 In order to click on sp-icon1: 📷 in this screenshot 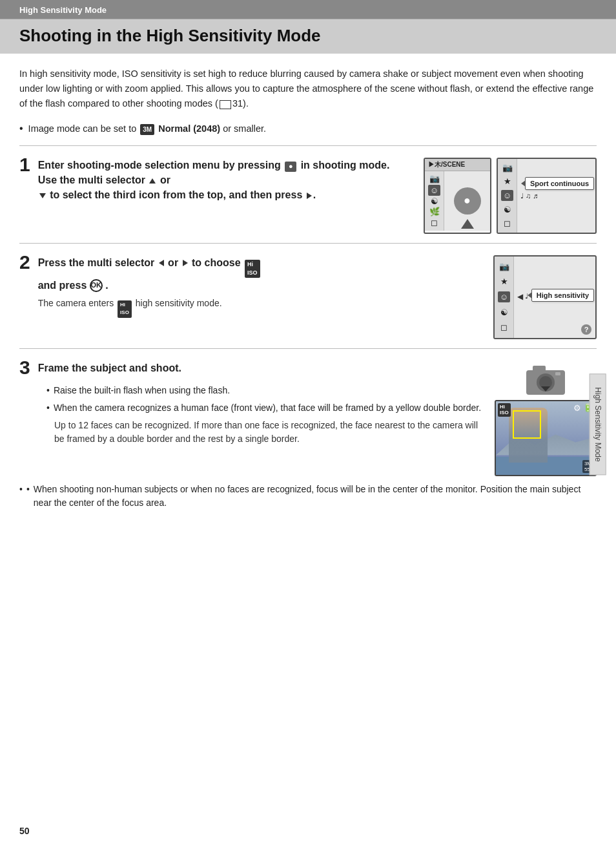, I will do `click(435, 178)`.